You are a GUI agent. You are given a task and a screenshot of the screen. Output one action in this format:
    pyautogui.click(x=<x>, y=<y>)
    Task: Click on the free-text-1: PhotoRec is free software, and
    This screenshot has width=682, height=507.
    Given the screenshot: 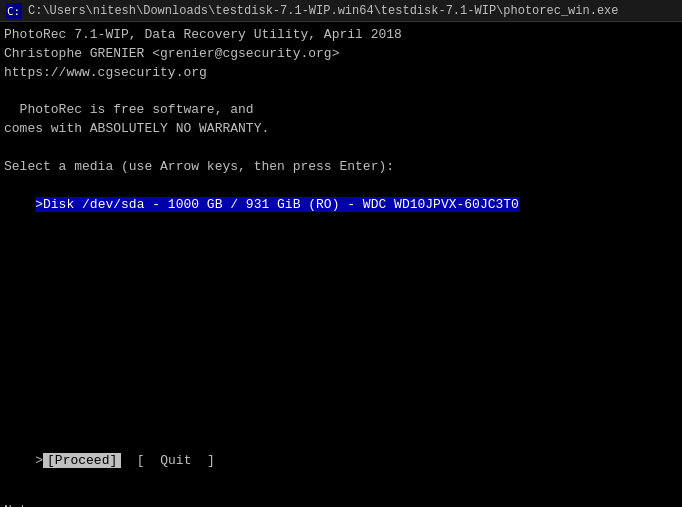 What is the action you would take?
    pyautogui.click(x=341, y=110)
    